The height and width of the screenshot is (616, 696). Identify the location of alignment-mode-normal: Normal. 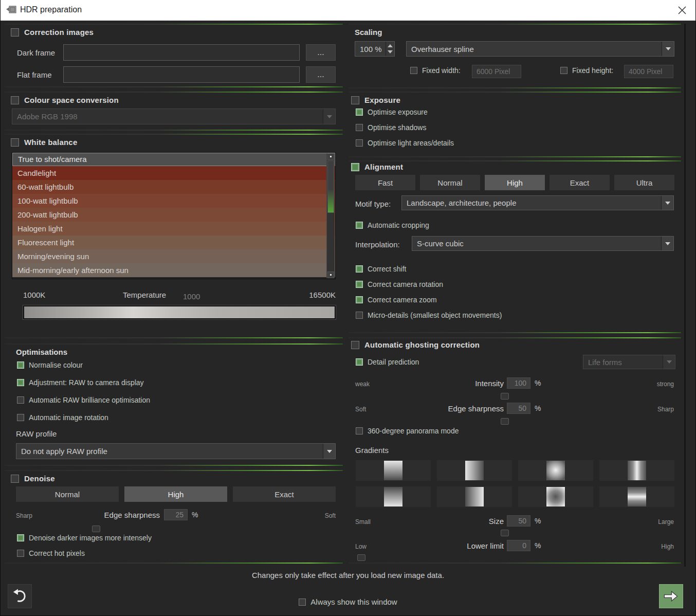
(450, 183).